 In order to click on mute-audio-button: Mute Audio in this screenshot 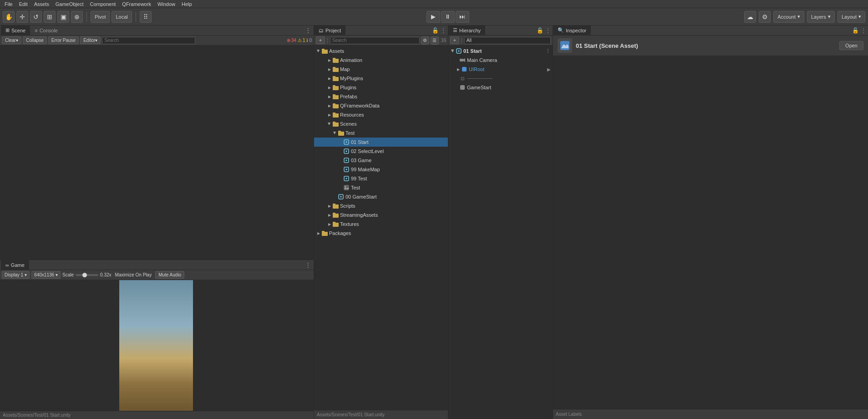, I will do `click(170, 275)`.